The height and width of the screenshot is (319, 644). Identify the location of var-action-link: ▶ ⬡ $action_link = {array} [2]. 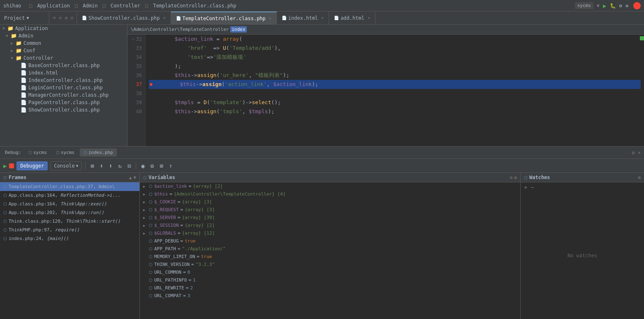
(330, 186).